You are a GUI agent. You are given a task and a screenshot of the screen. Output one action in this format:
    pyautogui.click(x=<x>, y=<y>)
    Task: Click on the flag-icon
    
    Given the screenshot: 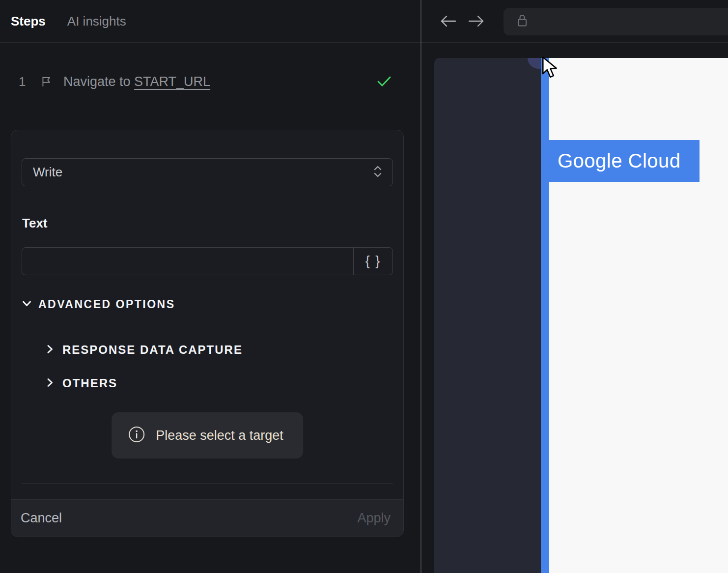 What is the action you would take?
    pyautogui.click(x=47, y=82)
    